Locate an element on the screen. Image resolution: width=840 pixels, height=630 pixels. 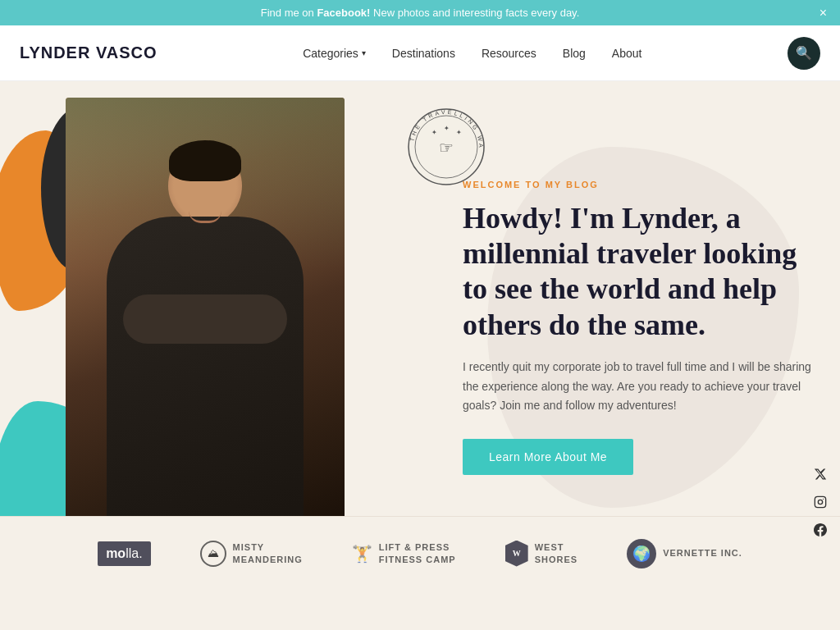
misty-label: MISTYMEANDERING is located at coordinates (267, 553).